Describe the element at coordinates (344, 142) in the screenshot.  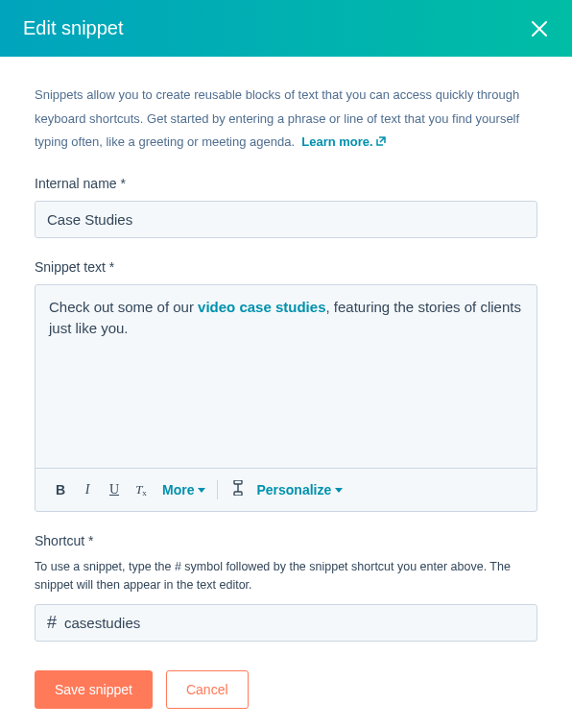
I see `learn-more-link: Learn more.` at that location.